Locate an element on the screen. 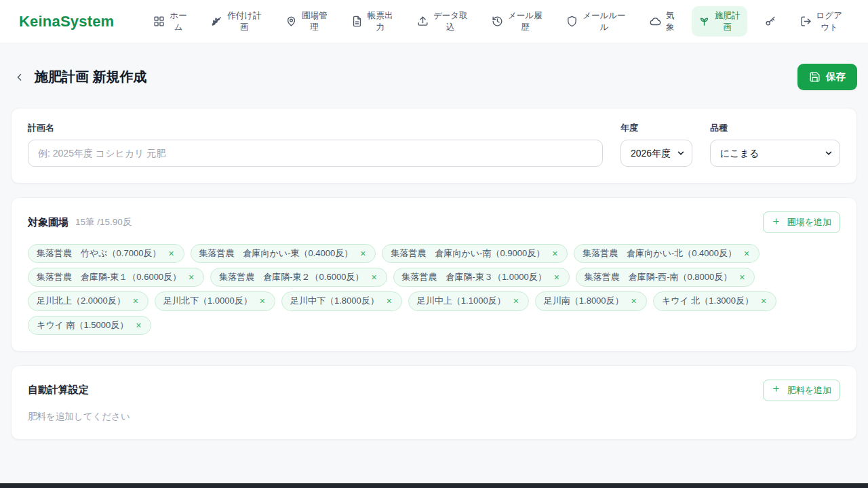 The width and height of the screenshot is (868, 488). nav-item-field-mgmt: 圃場管 理 is located at coordinates (307, 22).